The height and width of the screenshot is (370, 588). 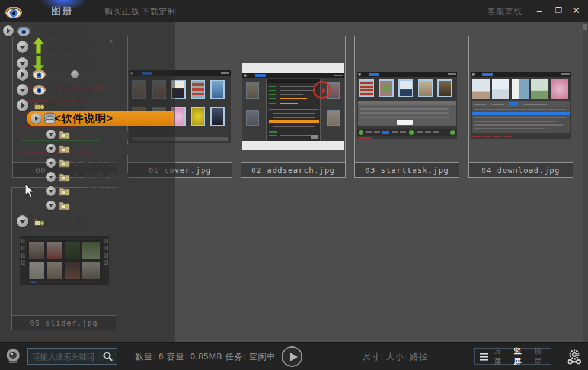 What do you see at coordinates (574, 357) in the screenshot?
I see `settings-gear-icon` at bounding box center [574, 357].